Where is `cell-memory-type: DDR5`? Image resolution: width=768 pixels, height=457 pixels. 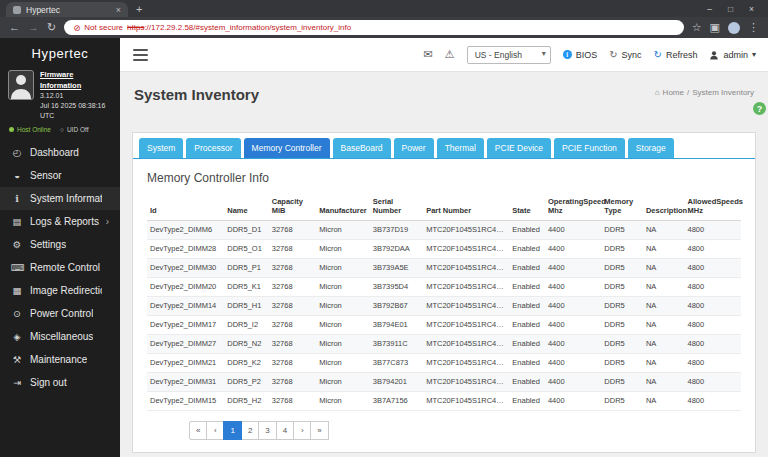
cell-memory-type: DDR5 is located at coordinates (622, 268).